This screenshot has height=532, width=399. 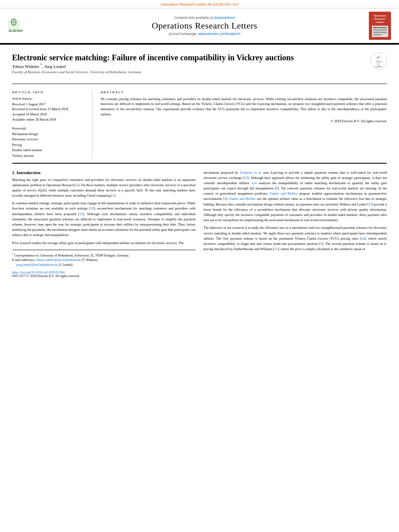 What do you see at coordinates (104, 173) in the screenshot?
I see `intro-section-title: 1. Introduction` at bounding box center [104, 173].